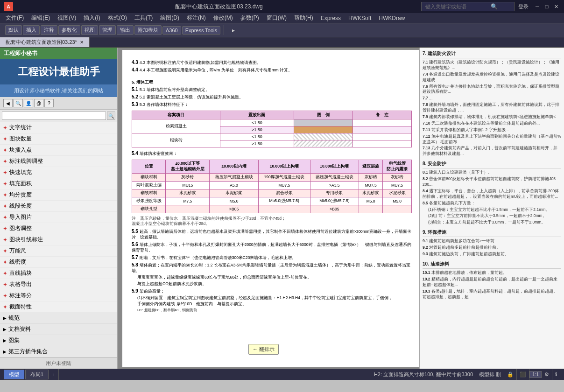  I want to click on toolbar: 默认插入注释参数化视图管理输出附加模块A360Express Tools ▸, so click(282, 30).